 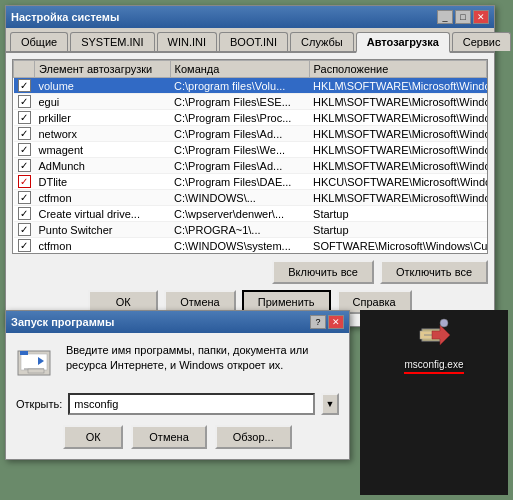 What do you see at coordinates (398, 254) in the screenshot?
I see `row-location: SOFTWARE\Microsoft\Windows\CurrentVersio…` at bounding box center [398, 254].